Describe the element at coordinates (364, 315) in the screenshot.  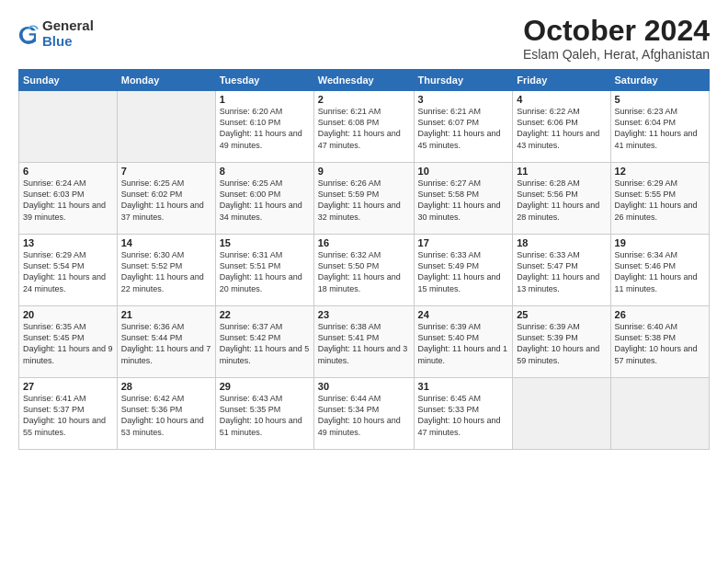
I see `day-number: 23` at that location.